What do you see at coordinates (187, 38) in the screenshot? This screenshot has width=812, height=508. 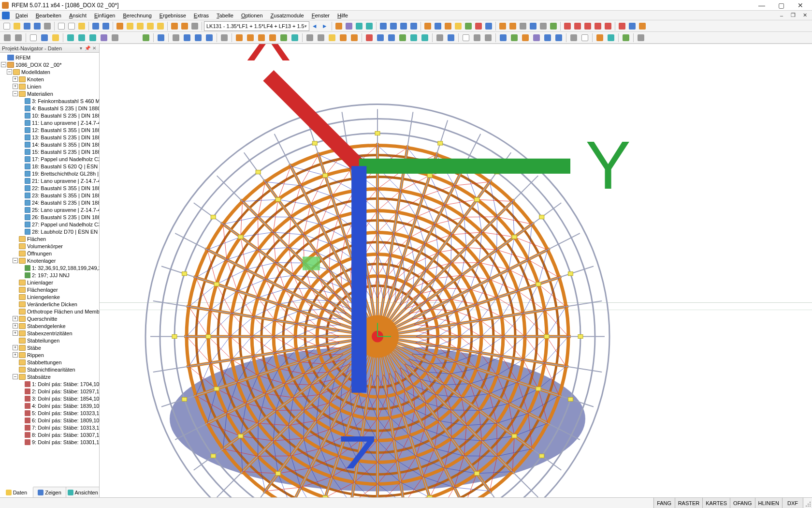 I see `t2-n-icon` at bounding box center [187, 38].